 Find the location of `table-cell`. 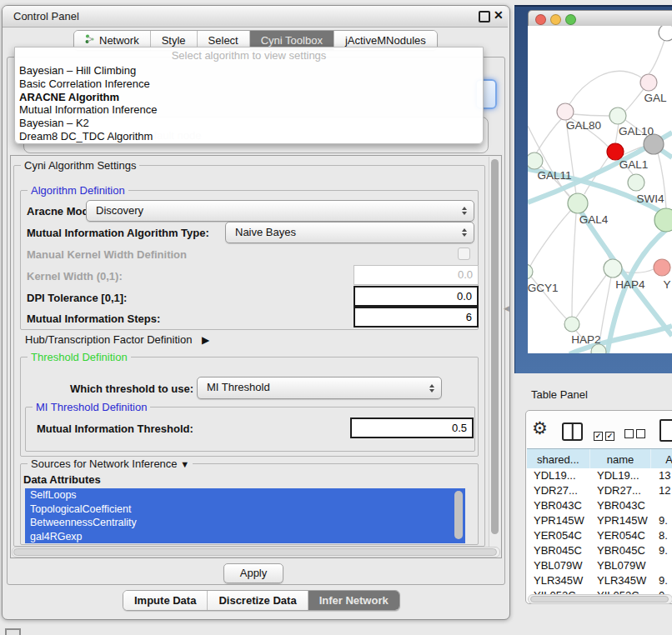

table-cell is located at coordinates (662, 566).